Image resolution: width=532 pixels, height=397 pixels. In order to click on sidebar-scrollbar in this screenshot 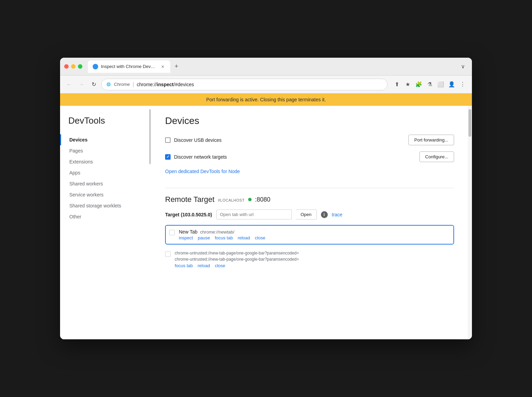, I will do `click(150, 137)`.